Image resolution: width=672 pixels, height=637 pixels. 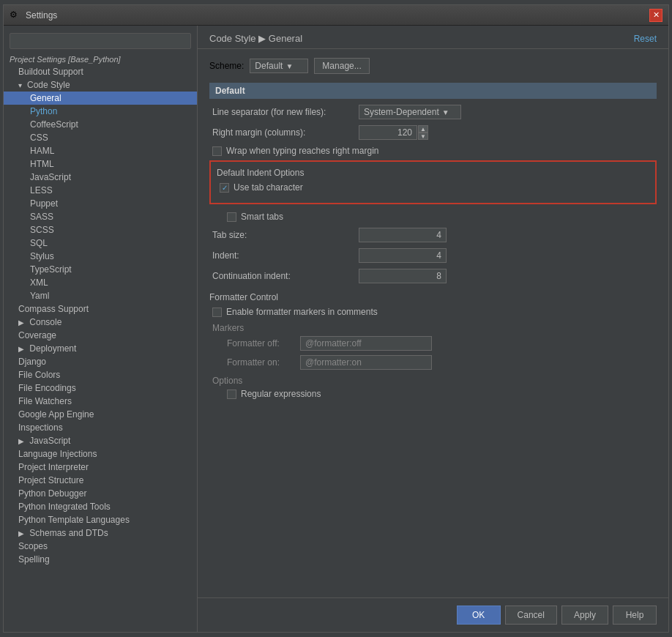 What do you see at coordinates (285, 133) in the screenshot?
I see `right-margin-label: Right margin (columns):` at bounding box center [285, 133].